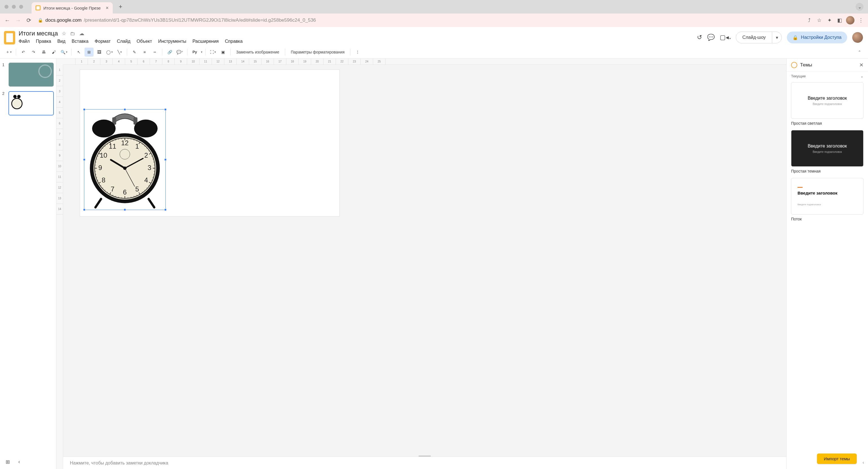  I want to click on py-label: Py, so click(195, 52).